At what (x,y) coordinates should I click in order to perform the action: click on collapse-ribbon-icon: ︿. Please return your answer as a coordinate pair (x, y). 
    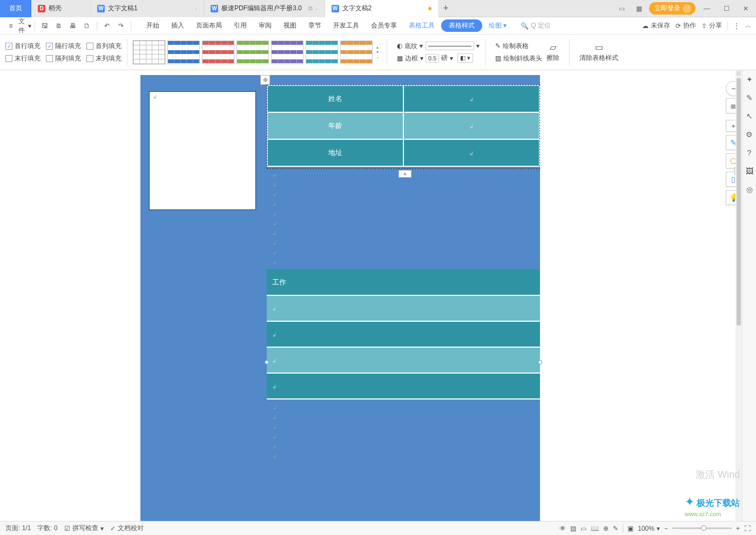
    Looking at the image, I should click on (748, 26).